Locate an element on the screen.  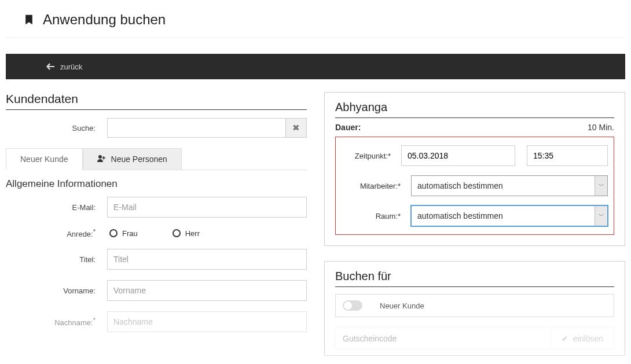
customer-data-heading: Kundendaten is located at coordinates (156, 101).